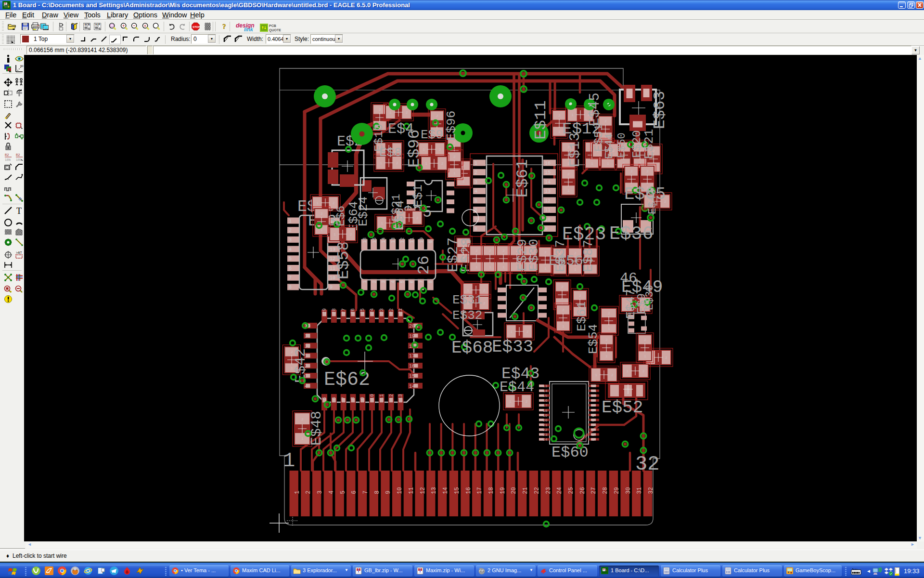 This screenshot has height=578, width=924. What do you see at coordinates (647, 464) in the screenshot?
I see `svg-text: 32` at bounding box center [647, 464].